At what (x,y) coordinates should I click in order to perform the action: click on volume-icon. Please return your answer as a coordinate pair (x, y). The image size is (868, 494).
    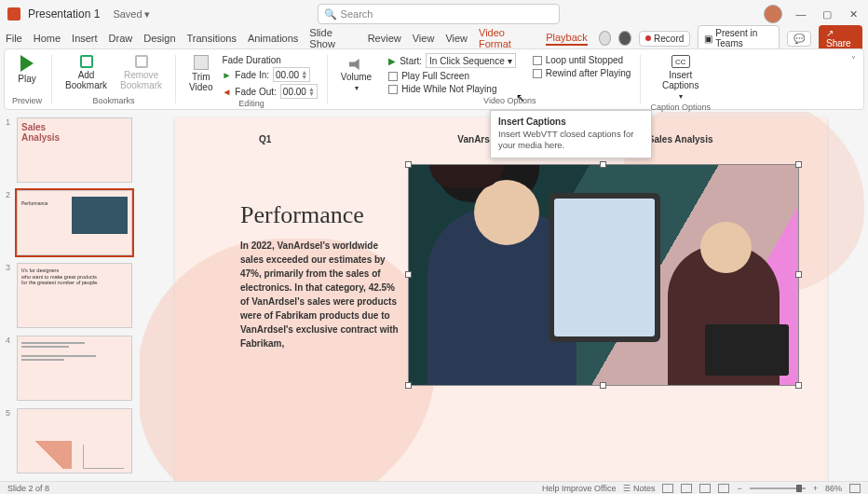
    Looking at the image, I should click on (357, 64).